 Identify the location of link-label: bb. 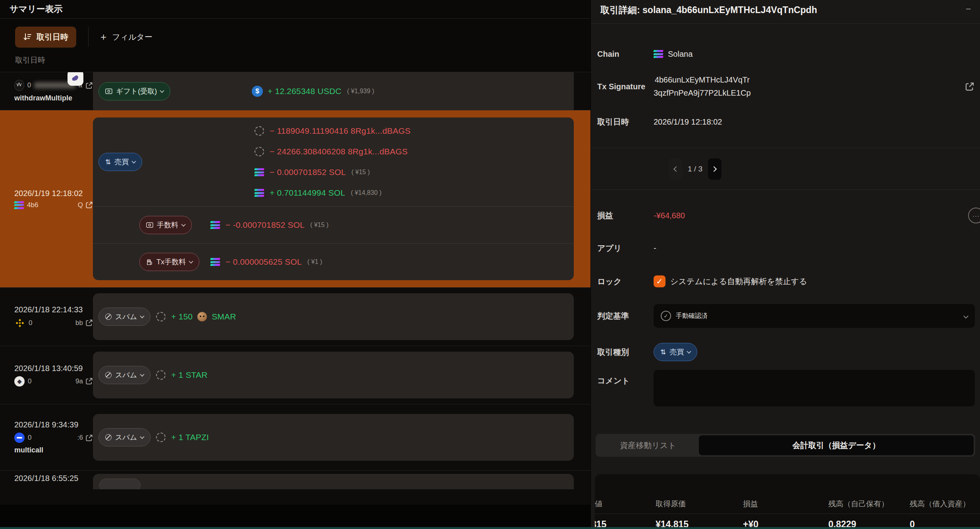
(79, 323).